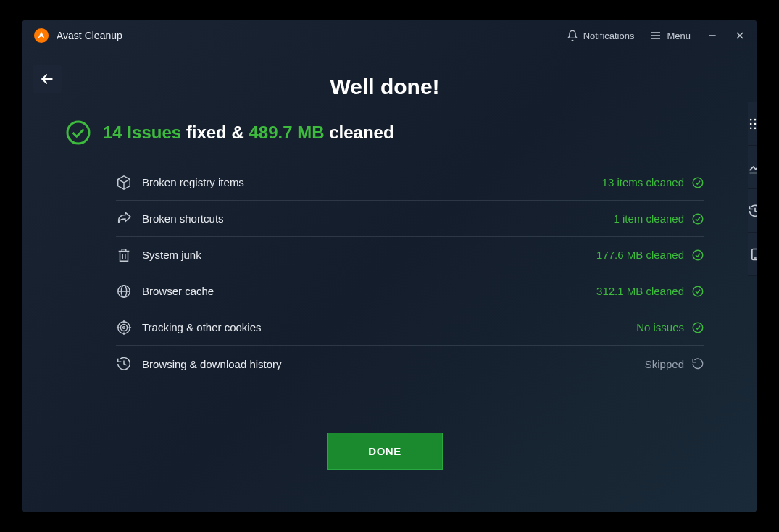 The image size is (779, 532). I want to click on chart-line-icon, so click(752, 167).